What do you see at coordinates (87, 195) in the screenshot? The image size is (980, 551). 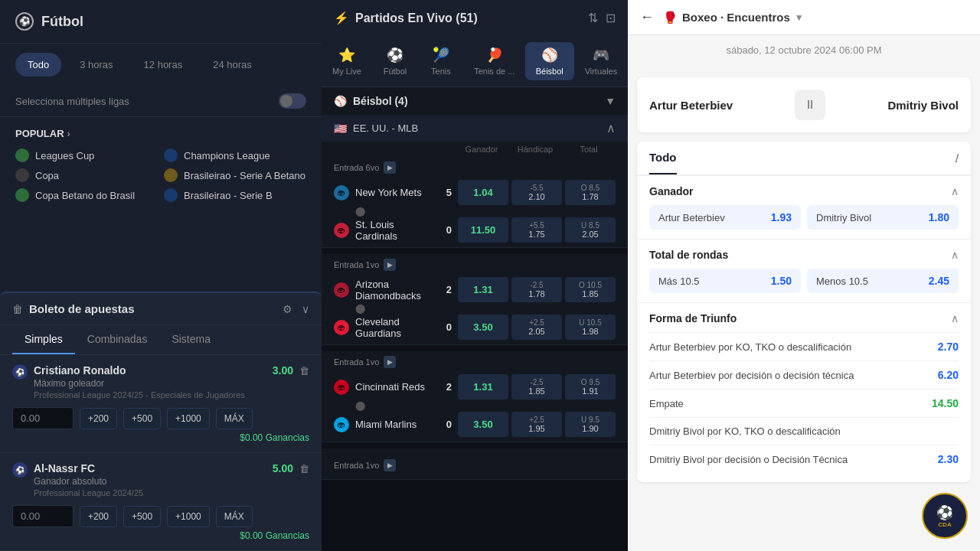 I see `list-item: Copa Betano do Brasil` at bounding box center [87, 195].